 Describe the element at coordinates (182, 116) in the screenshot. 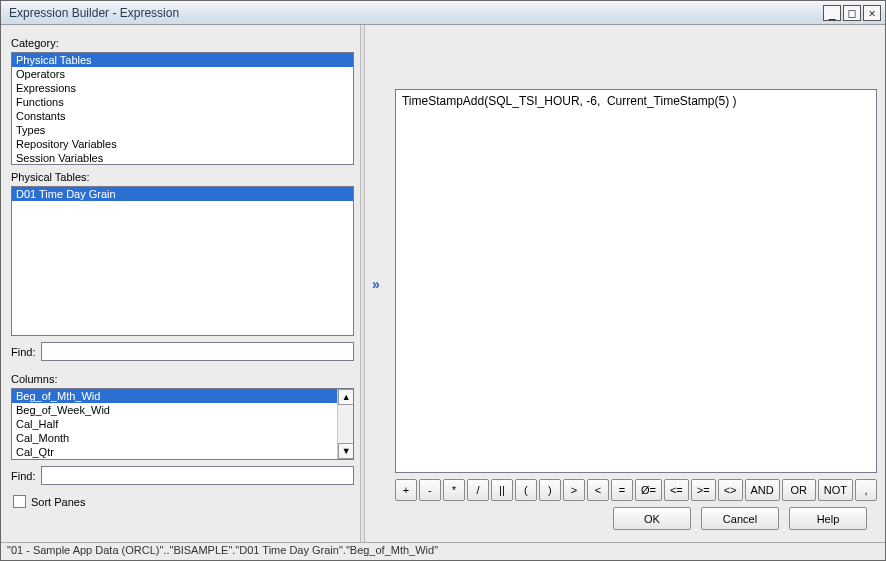

I see `category-item: Constants` at that location.